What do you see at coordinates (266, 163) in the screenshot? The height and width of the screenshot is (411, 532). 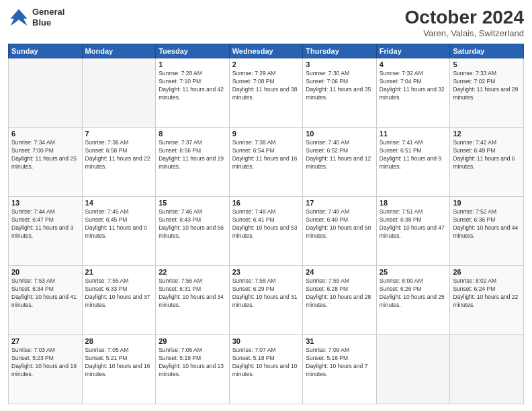 I see `calendar-day-cell: 9Sunrise: 7:38 AMSunset: 6:54 PMDaylight…` at bounding box center [266, 163].